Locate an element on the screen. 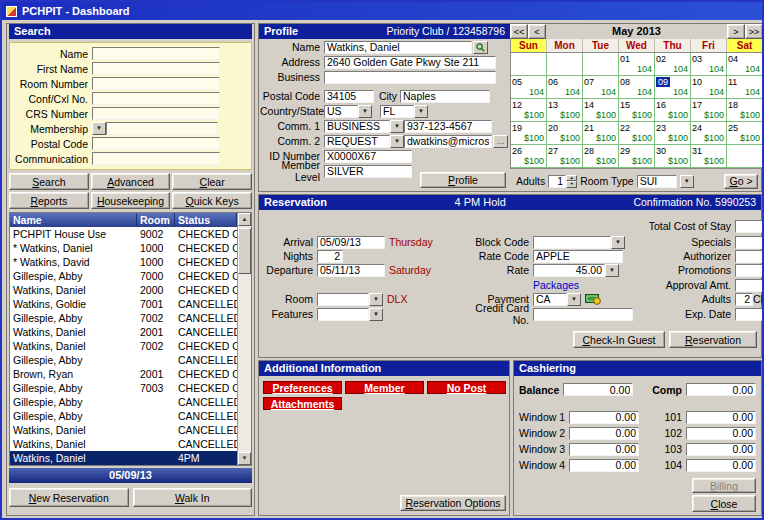 The height and width of the screenshot is (520, 764). res-adults-input is located at coordinates (744, 300).